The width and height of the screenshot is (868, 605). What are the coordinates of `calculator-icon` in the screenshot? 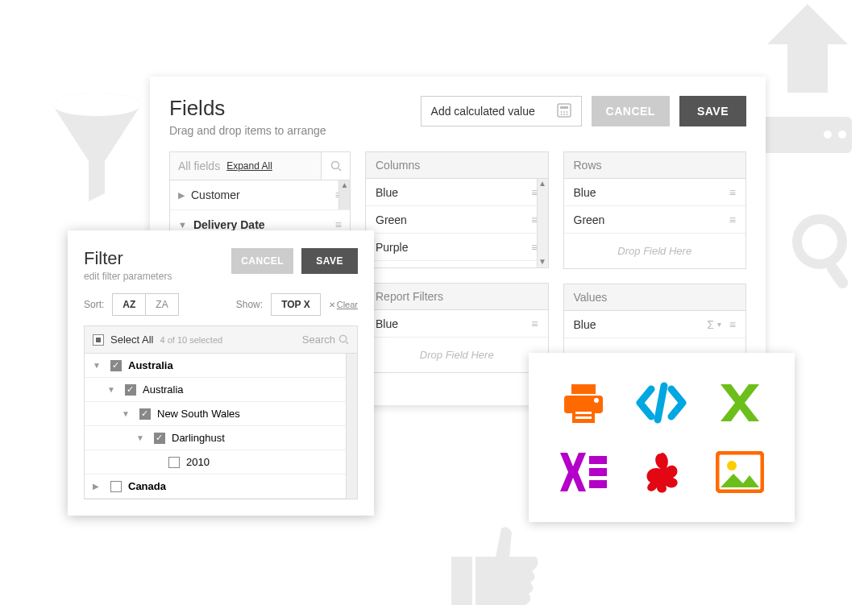 It's located at (564, 111).